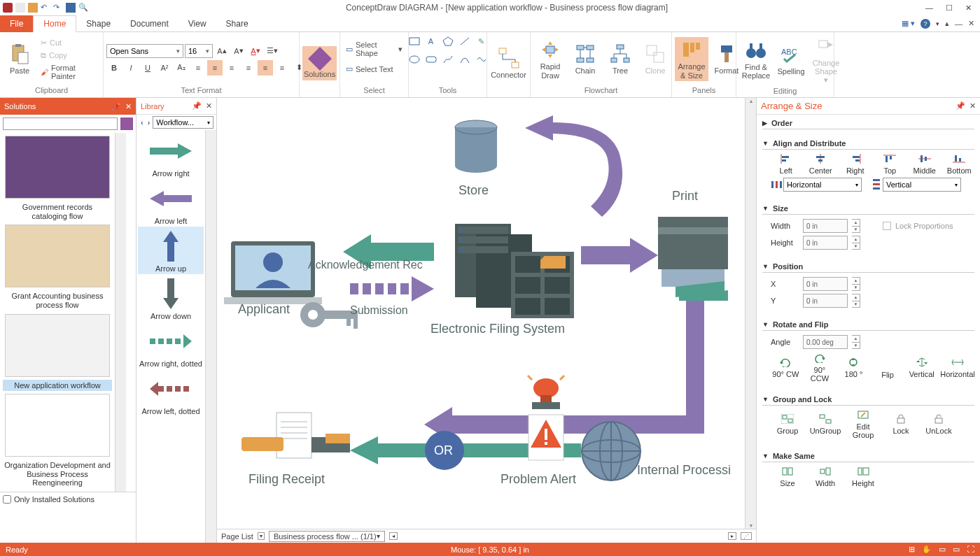 The width and height of the screenshot is (980, 556). Describe the element at coordinates (46, 8) in the screenshot. I see `quick-access: ↶ ↷ 🔍` at that location.